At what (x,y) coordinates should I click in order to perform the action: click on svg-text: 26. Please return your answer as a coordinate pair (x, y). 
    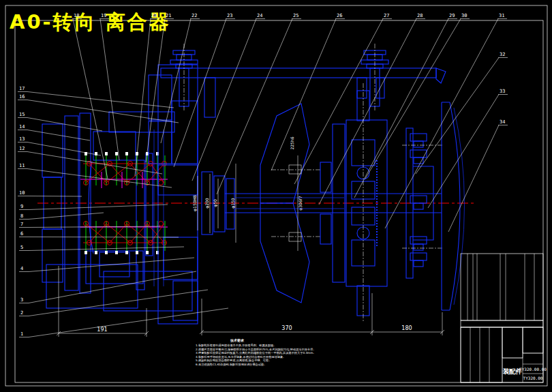
    Looking at the image, I should click on (339, 16).